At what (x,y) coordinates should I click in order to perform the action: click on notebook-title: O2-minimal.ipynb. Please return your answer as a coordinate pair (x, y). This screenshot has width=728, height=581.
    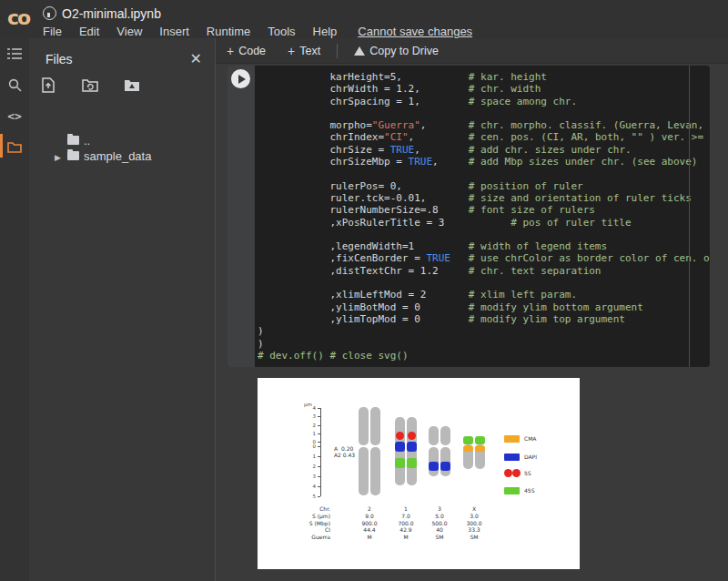
    Looking at the image, I should click on (111, 14).